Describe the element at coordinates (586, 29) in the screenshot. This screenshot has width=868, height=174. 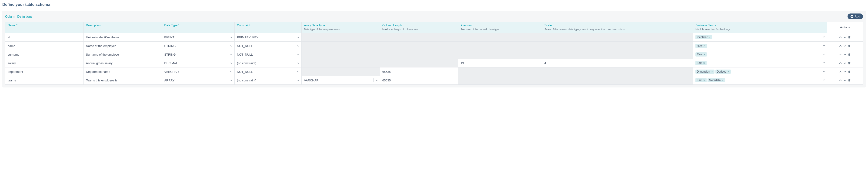
I see `header-scale-desc: Scale of the numeric data type; cannot b…` at that location.